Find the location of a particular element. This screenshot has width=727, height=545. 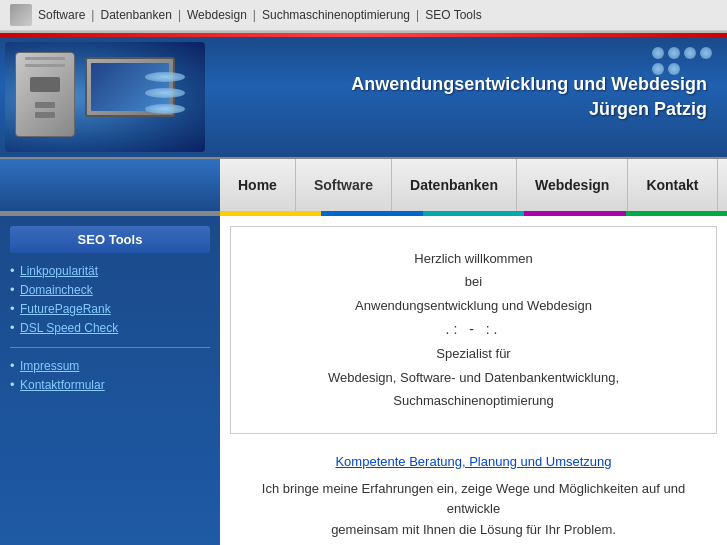

sidebar-seotools-title: SEO Tools is located at coordinates (110, 240).